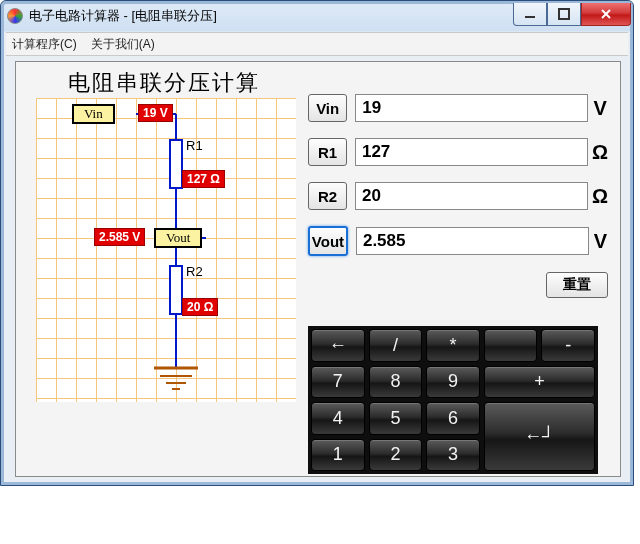 The image size is (640, 544). What do you see at coordinates (178, 238) in the screenshot?
I see `vout-chip: Vout` at bounding box center [178, 238].